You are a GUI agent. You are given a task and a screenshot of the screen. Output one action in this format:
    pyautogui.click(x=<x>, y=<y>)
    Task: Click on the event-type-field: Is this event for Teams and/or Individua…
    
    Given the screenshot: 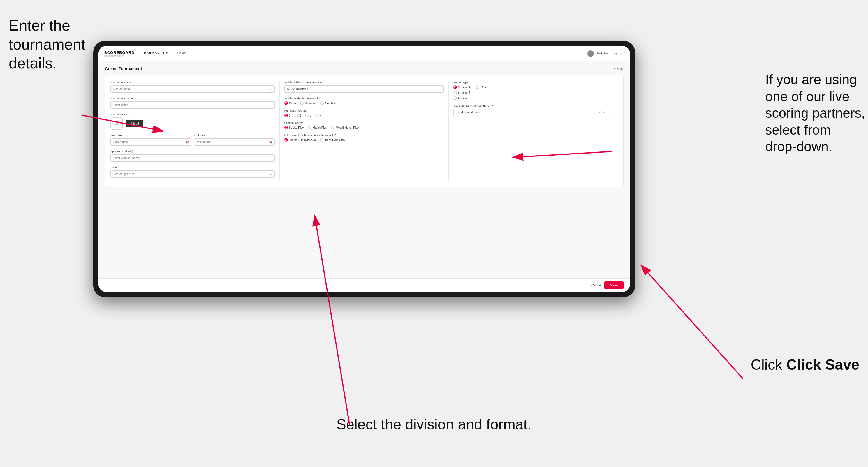 What is the action you would take?
    pyautogui.click(x=364, y=137)
    